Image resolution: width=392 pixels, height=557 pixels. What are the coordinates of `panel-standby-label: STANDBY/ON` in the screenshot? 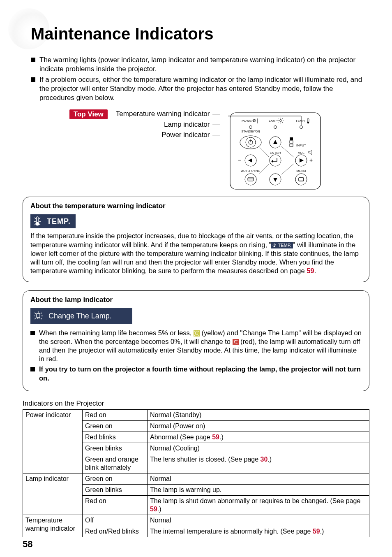 It's located at (251, 132).